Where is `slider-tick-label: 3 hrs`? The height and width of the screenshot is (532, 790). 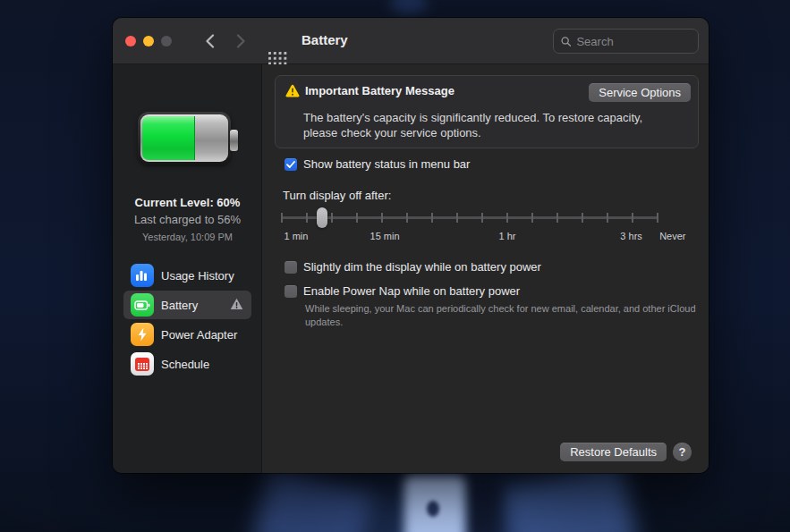
slider-tick-label: 3 hrs is located at coordinates (631, 236).